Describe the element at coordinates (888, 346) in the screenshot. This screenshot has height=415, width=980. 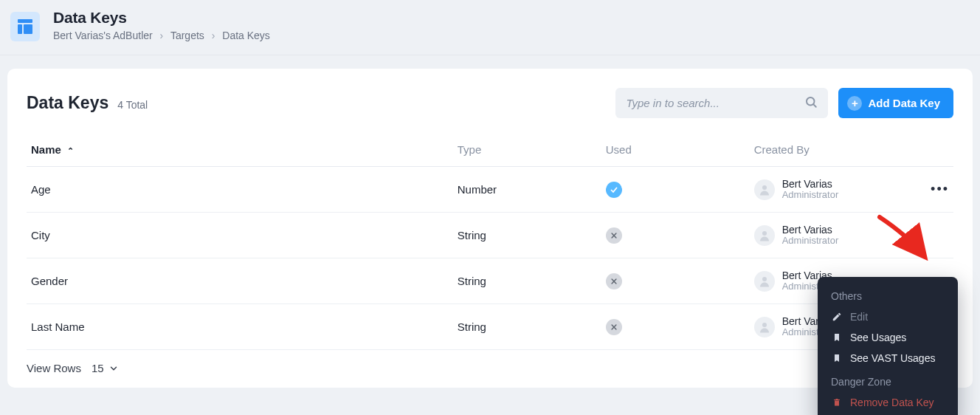
I see `row-context-menu: Others Edit See Usages See VAST Usages D…` at that location.